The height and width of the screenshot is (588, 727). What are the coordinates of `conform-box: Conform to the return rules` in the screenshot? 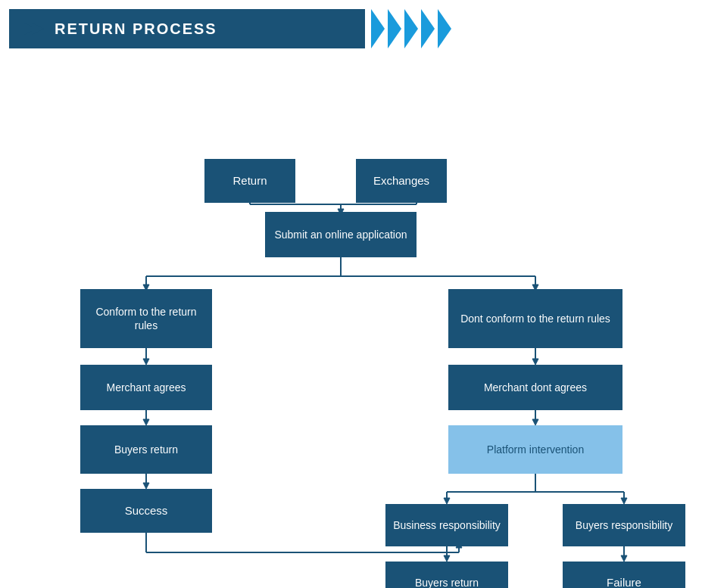 It's located at (146, 319).